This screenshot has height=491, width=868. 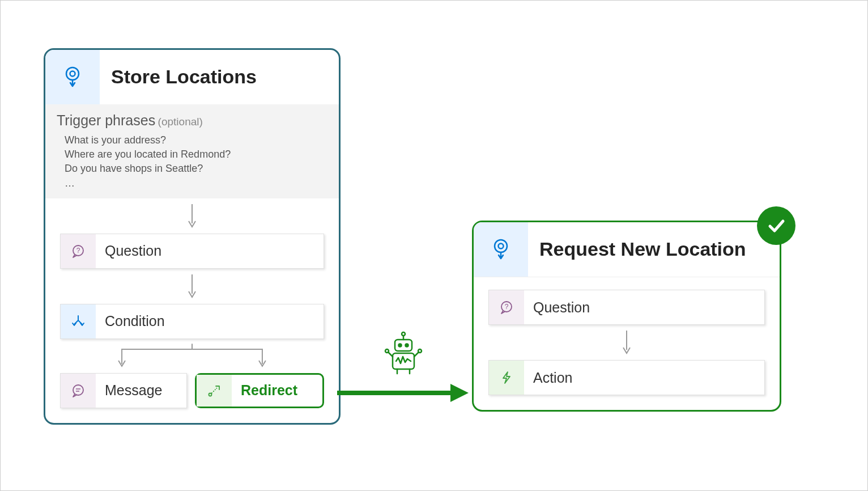 I want to click on chat-bubble-icon, so click(x=78, y=391).